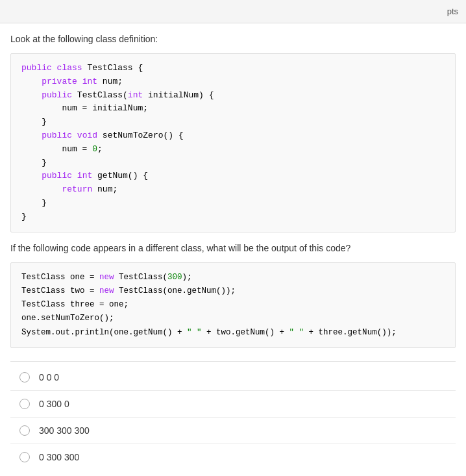  Describe the element at coordinates (49, 377) in the screenshot. I see `option-label-1: 0 0 0` at that location.